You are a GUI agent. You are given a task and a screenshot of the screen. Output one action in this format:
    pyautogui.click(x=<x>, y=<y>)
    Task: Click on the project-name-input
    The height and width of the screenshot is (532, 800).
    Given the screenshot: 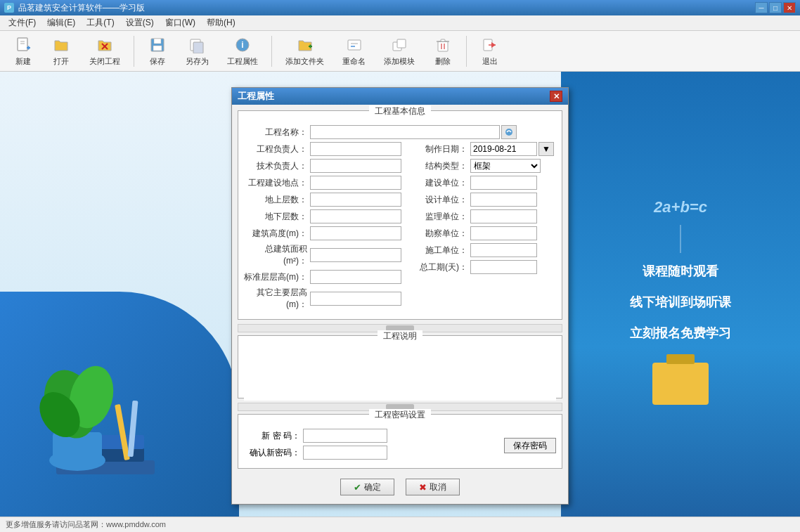 What is the action you would take?
    pyautogui.click(x=405, y=132)
    